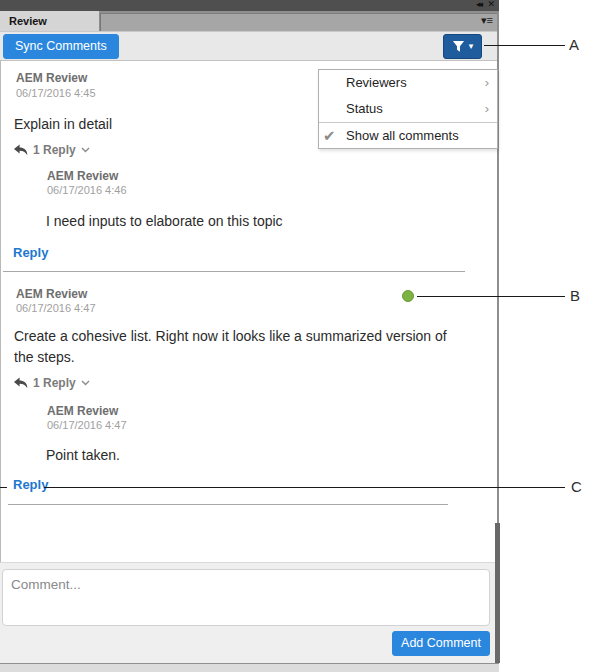  Describe the element at coordinates (408, 296) in the screenshot. I see `comment-status-dot` at that location.